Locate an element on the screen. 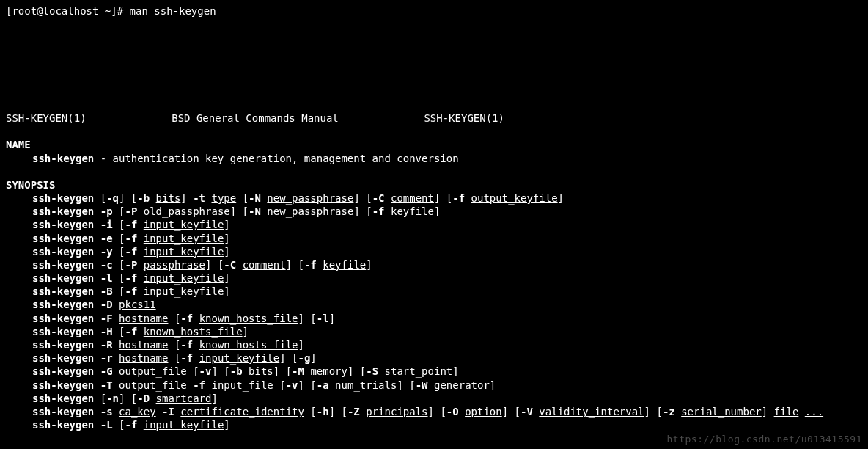  arg: output_keyfile is located at coordinates (515, 198).